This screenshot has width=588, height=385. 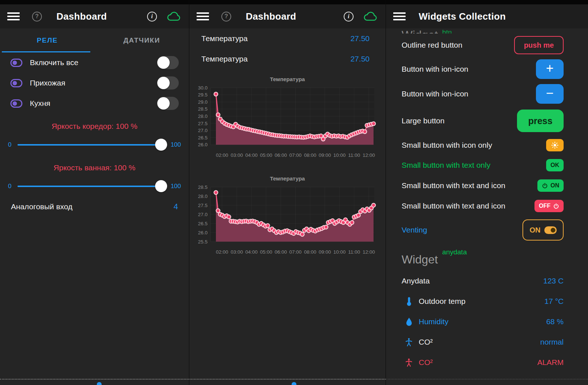 I want to click on widget-row-plus: Button with ion-icon +, so click(x=487, y=69).